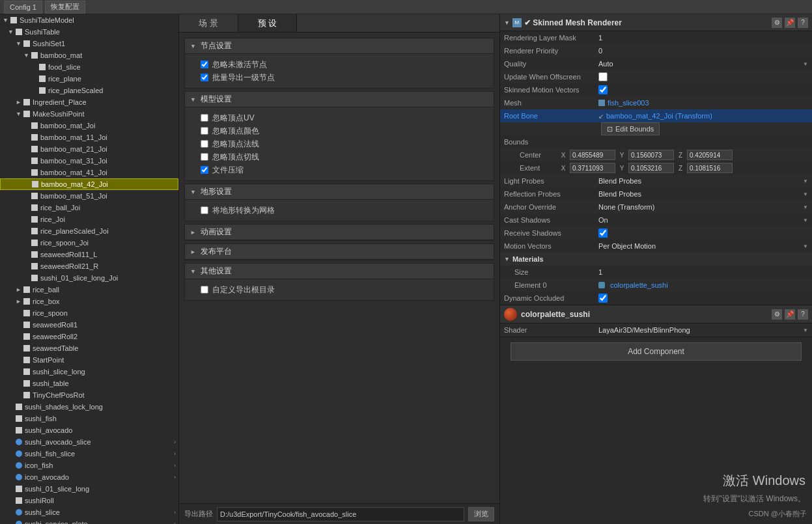 This screenshot has width=812, height=524. I want to click on hierarchy-item-rice_plane_scaled_joi: rice_planeScaled_Joi, so click(89, 231).